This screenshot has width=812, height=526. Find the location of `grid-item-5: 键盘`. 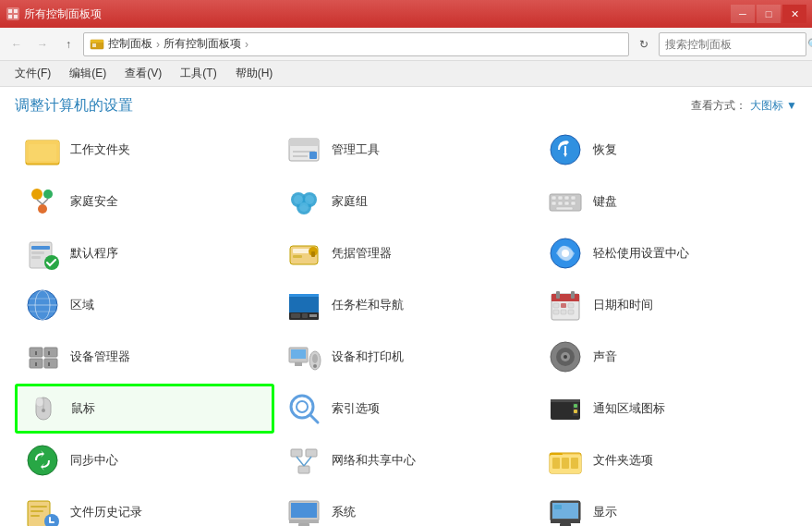

grid-item-5: 键盘 is located at coordinates (667, 202).